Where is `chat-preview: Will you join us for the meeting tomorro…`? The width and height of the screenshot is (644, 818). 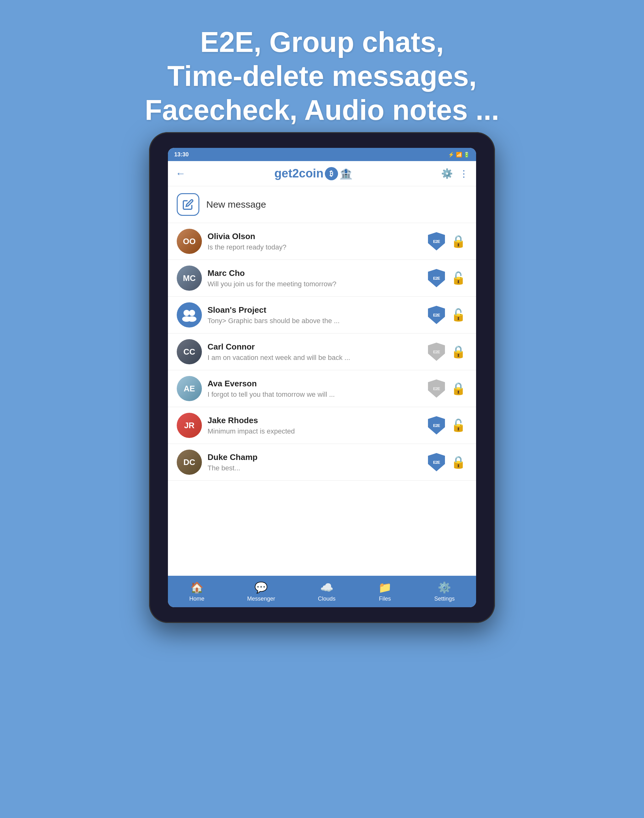
chat-preview: Will you join us for the meeting tomorro… is located at coordinates (314, 284).